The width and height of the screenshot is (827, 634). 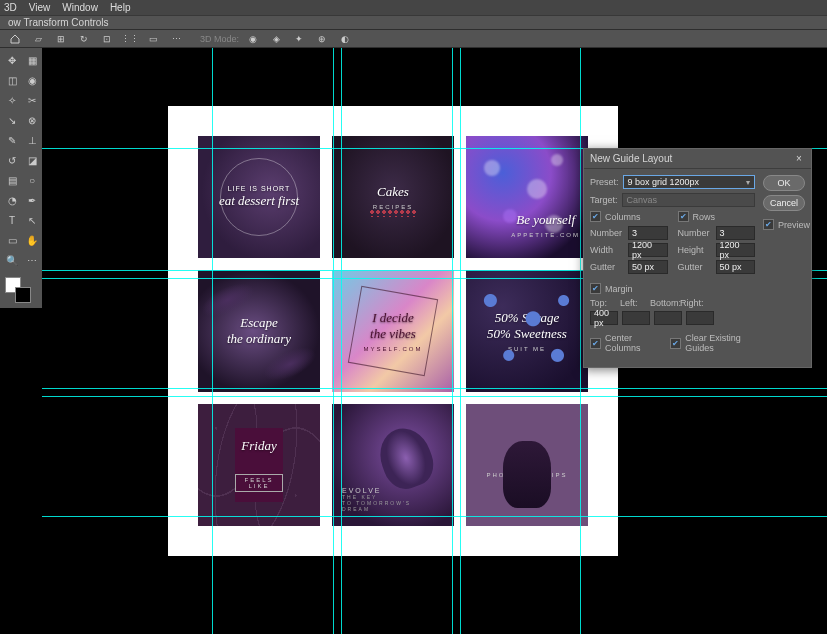 What do you see at coordinates (12, 260) in the screenshot?
I see `zoom-tool-icon: 🔍` at bounding box center [12, 260].